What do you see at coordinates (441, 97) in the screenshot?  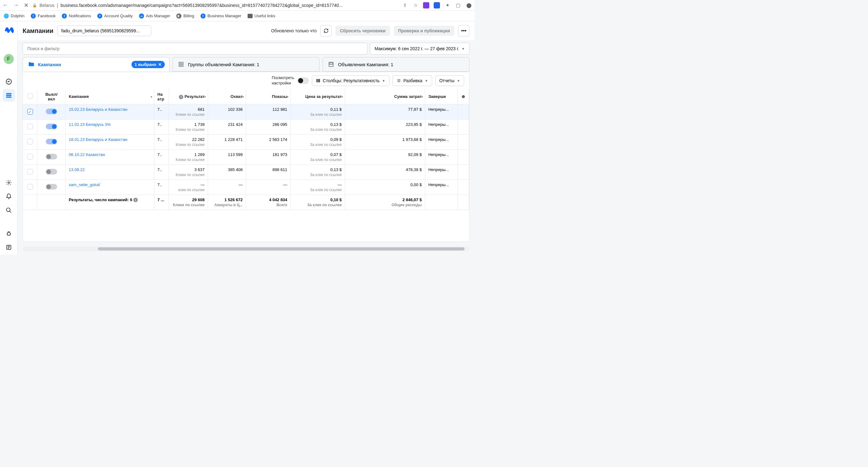 I see `header-end: Заверше` at bounding box center [441, 97].